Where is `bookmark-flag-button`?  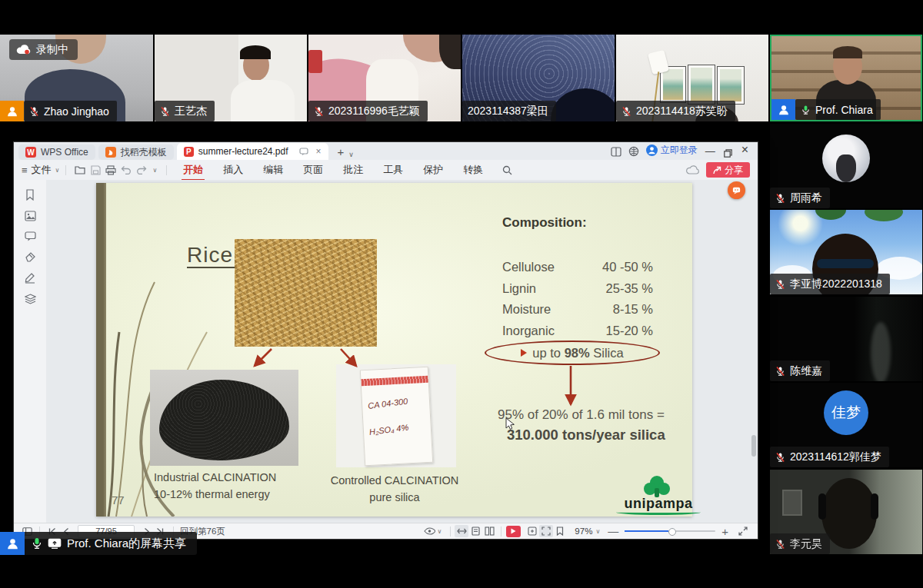 bookmark-flag-button is located at coordinates (560, 531).